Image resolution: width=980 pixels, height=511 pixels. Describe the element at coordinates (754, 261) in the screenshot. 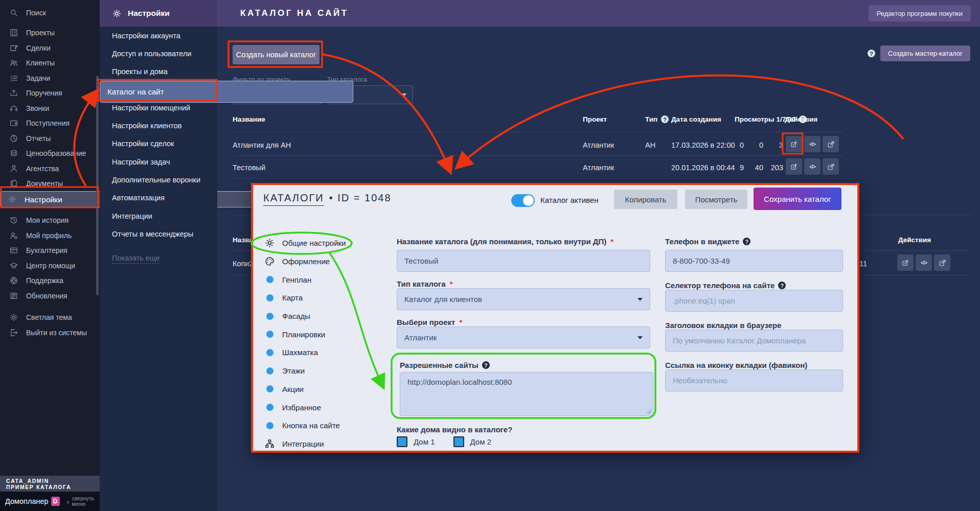

I see `widget-phone-input` at that location.